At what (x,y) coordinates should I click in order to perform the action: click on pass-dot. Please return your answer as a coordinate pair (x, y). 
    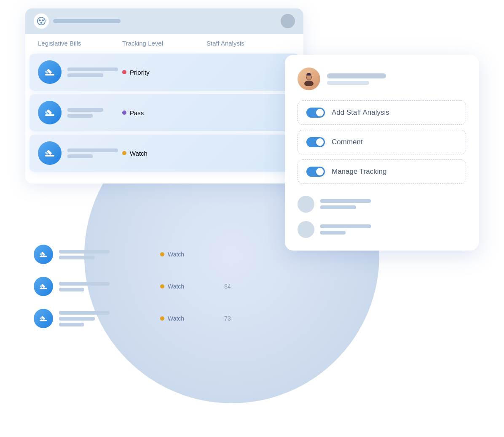
    Looking at the image, I should click on (124, 113).